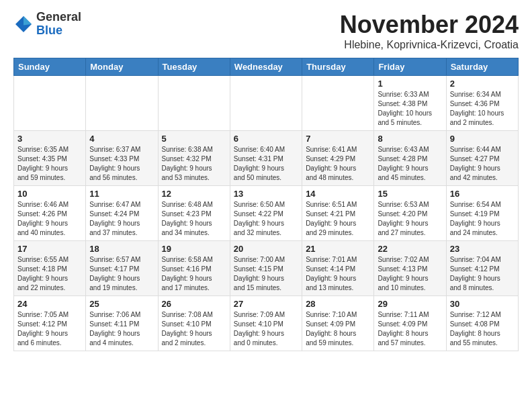 The width and height of the screenshot is (532, 411). I want to click on day-number: 2, so click(482, 83).